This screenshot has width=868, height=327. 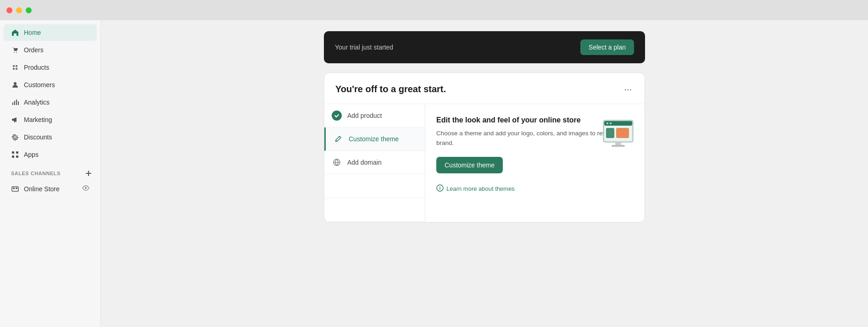 What do you see at coordinates (28, 10) in the screenshot?
I see `maximize-button` at bounding box center [28, 10].